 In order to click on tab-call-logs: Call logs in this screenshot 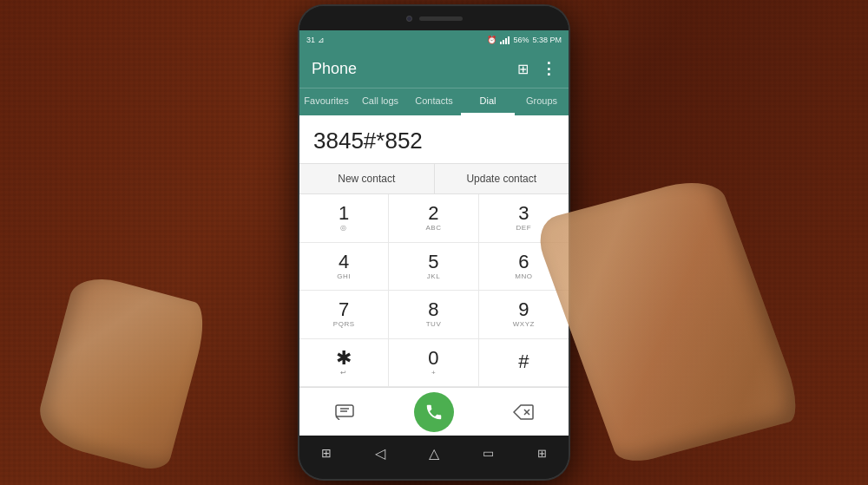, I will do `click(380, 102)`.